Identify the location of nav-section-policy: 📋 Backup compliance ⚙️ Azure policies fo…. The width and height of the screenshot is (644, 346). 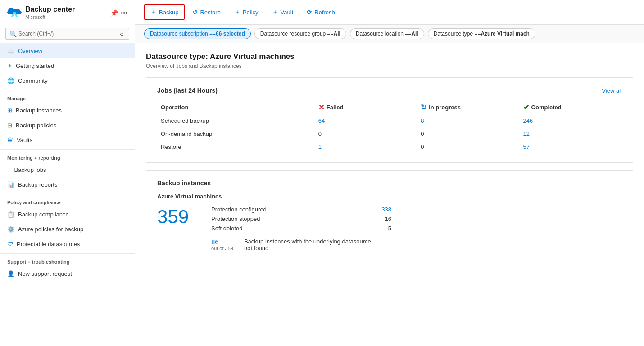
(68, 229).